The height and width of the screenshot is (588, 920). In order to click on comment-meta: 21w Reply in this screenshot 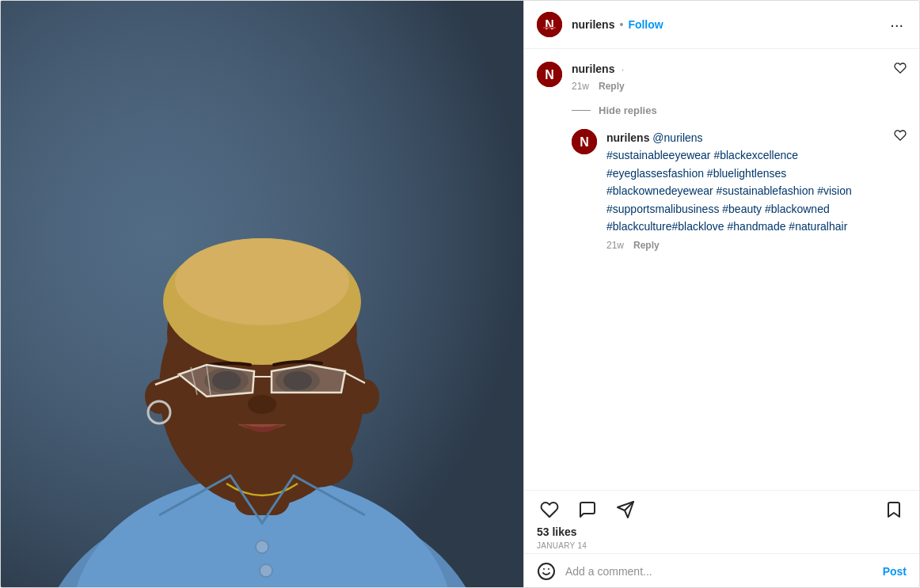, I will do `click(733, 86)`.